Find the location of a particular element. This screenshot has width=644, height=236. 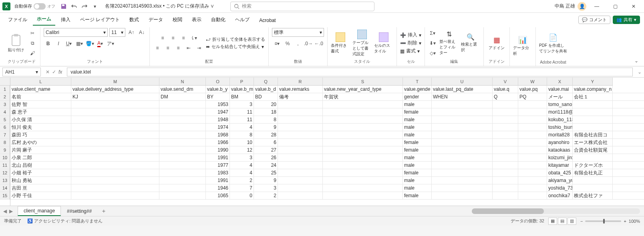

cell: 8 is located at coordinates (266, 120).